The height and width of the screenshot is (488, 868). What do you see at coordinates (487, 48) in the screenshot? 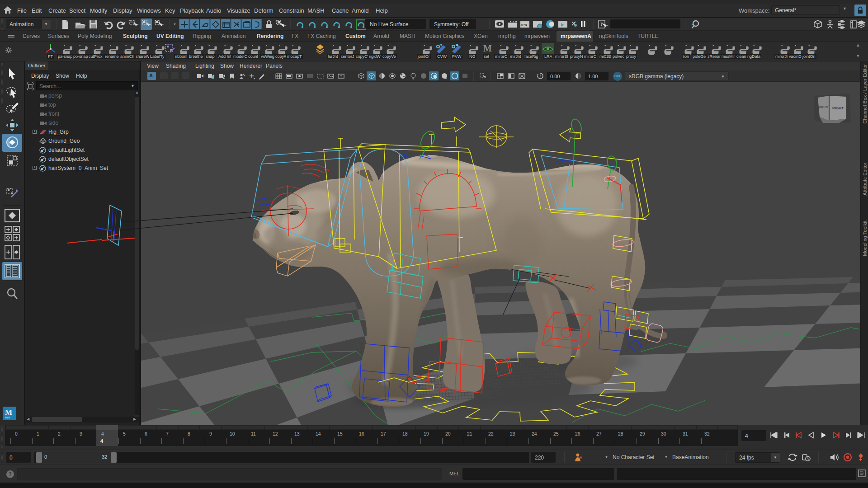
I see `svg-text: M` at bounding box center [487, 48].